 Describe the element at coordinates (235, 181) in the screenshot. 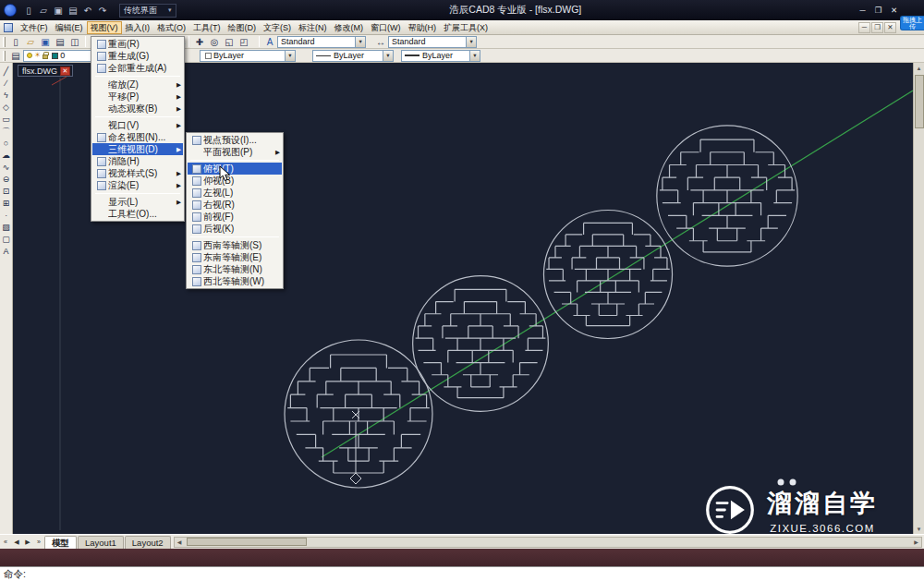

I see `menu-item-bottom-view: 仰视(B)` at that location.